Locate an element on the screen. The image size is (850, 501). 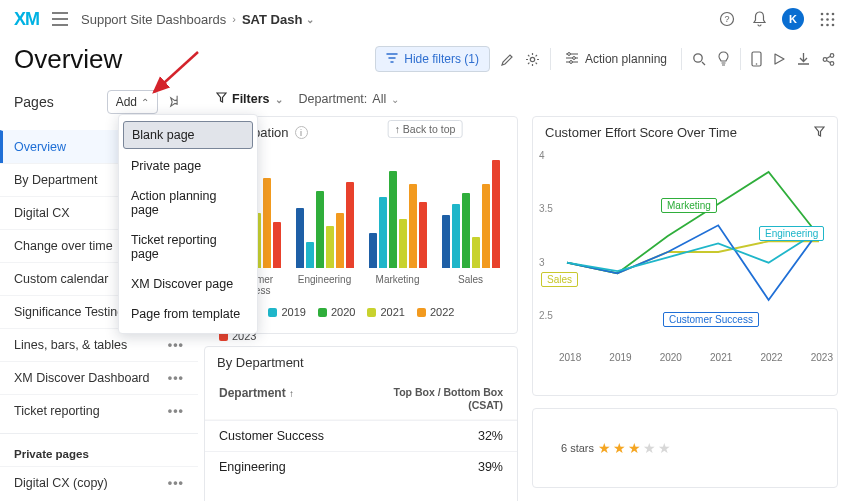
panel-by-department: By Department Department ↑ Top Box / Bot… is located at coordinates (361, 424).